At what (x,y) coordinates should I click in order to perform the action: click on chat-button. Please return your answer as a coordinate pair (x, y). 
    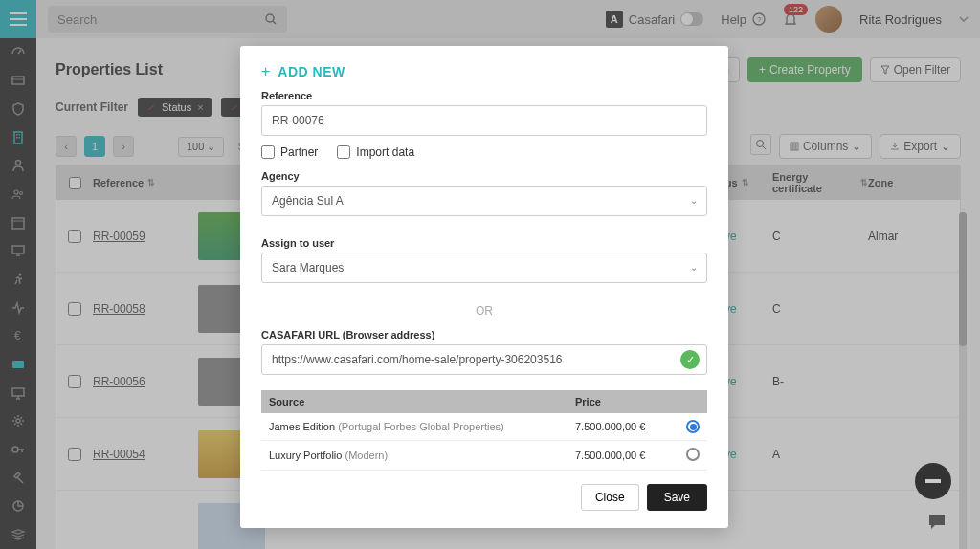
    Looking at the image, I should click on (937, 521).